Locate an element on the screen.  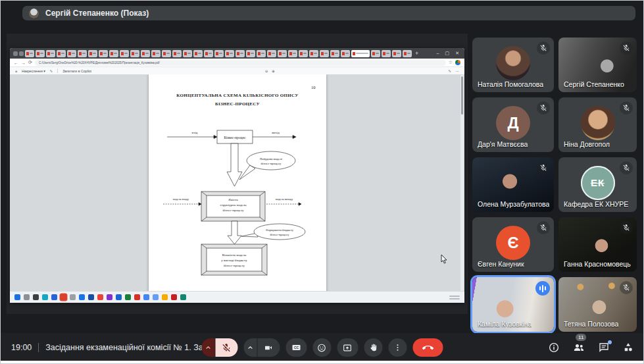
minimize-icon: – is located at coordinates (438, 53).